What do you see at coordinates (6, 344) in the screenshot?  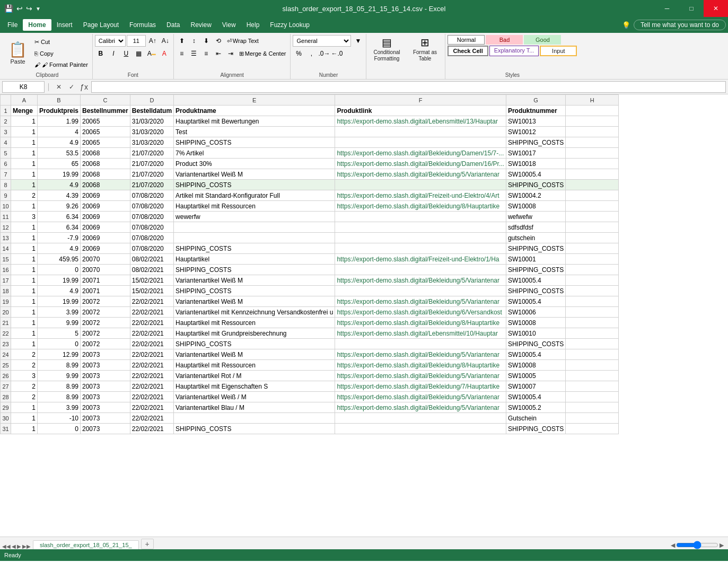 I see `row-number: 23` at bounding box center [6, 344].